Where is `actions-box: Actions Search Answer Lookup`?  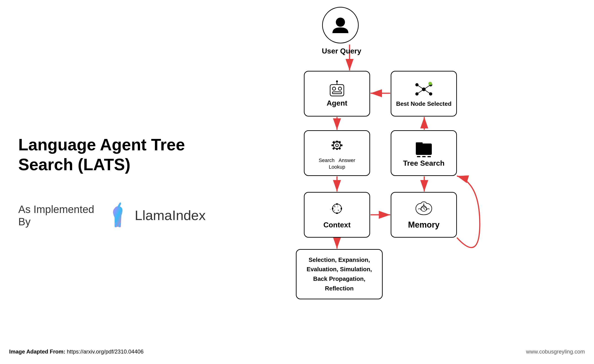 actions-box: Actions Search Answer Lookup is located at coordinates (337, 153).